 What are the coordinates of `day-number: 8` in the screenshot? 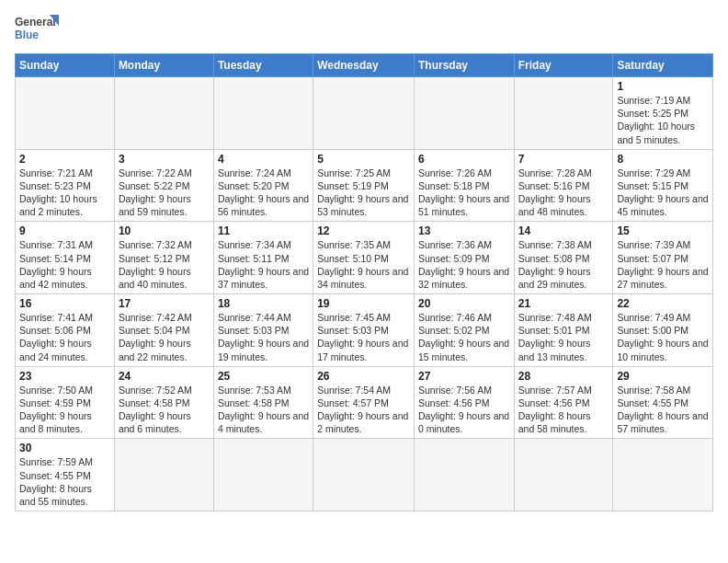 It's located at (663, 159).